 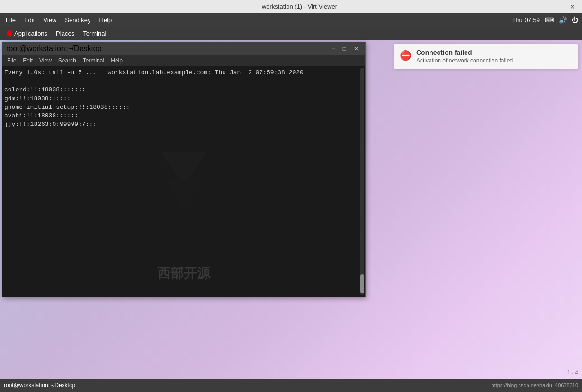 I want to click on notification-body: Activation of network connection failed, so click(x=494, y=61).